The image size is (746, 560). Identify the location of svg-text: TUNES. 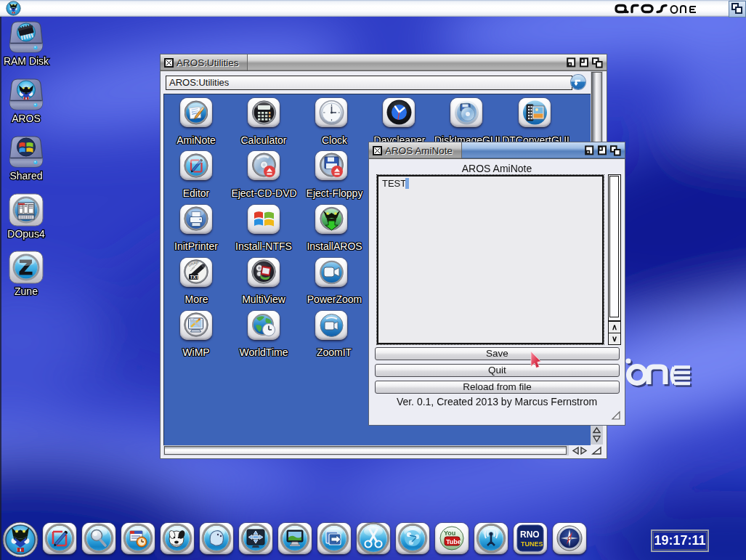
(532, 544).